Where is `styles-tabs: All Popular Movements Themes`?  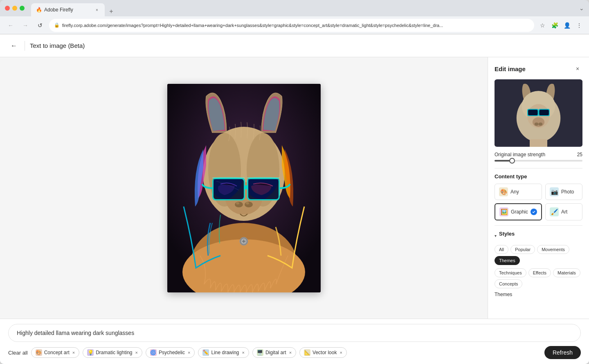
styles-tabs: All Popular Movements Themes is located at coordinates (538, 255).